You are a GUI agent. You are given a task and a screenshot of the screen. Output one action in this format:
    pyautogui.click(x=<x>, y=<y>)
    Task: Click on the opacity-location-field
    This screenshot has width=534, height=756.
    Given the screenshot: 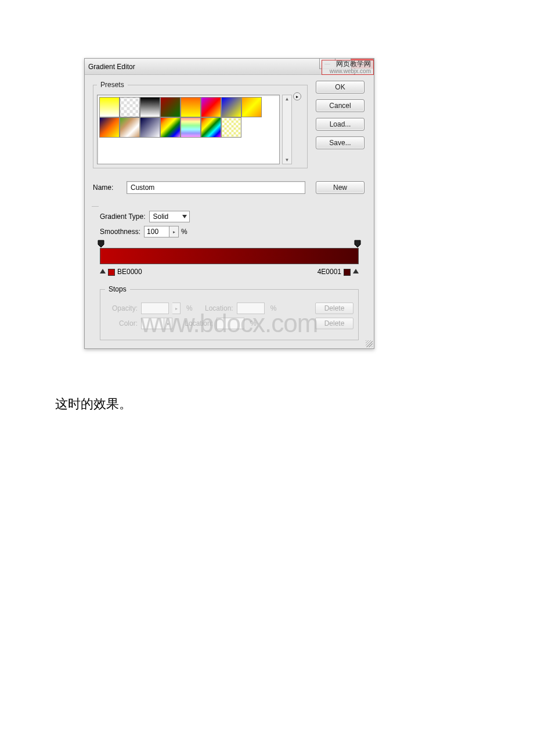 What is the action you would take?
    pyautogui.click(x=251, y=308)
    